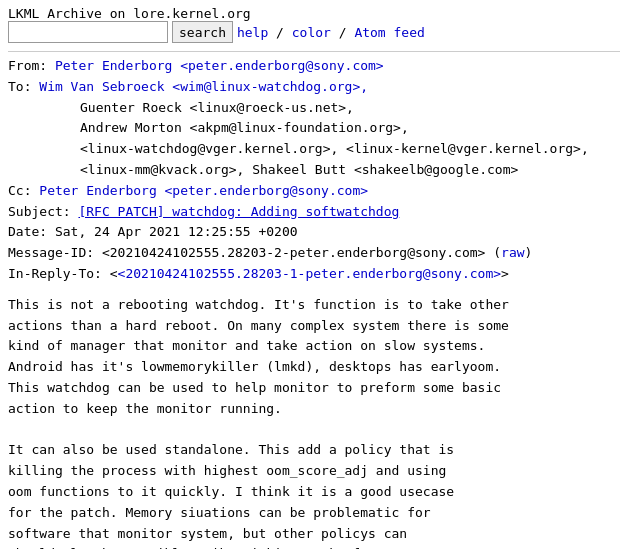 The height and width of the screenshot is (549, 628). Describe the element at coordinates (350, 128) in the screenshot. I see `to-cc2-line: Andrew Morton <akpm@linux-foundation.org…` at that location.